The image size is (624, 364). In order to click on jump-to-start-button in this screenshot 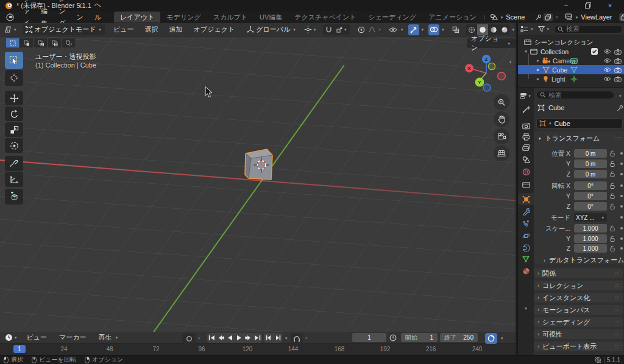, I will do `click(212, 338)`.